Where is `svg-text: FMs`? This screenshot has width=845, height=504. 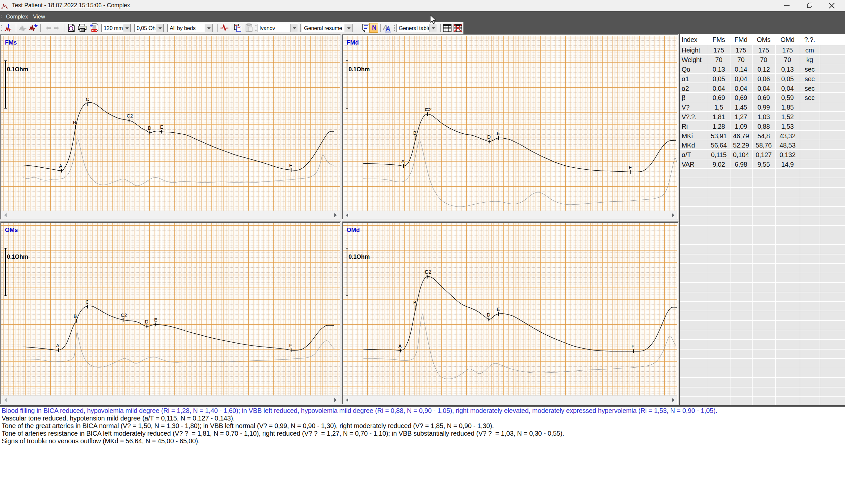
svg-text: FMs is located at coordinates (11, 43).